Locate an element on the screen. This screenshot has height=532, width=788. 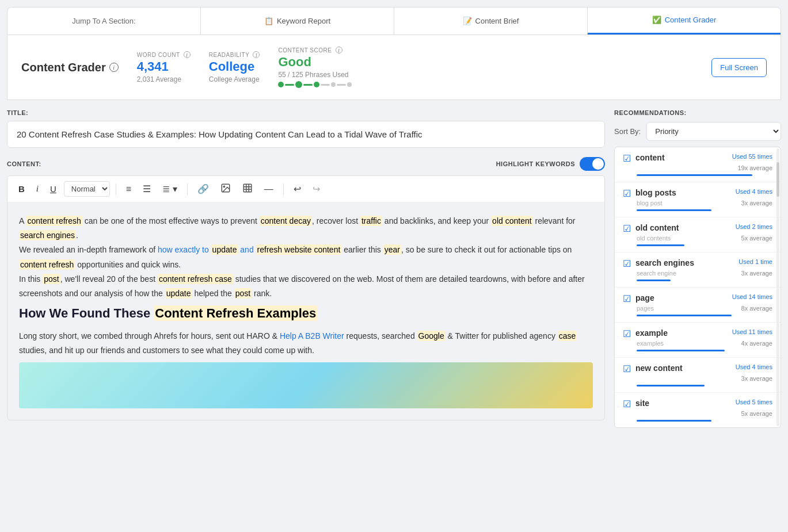
highlight-toggle-switch is located at coordinates (592, 164).